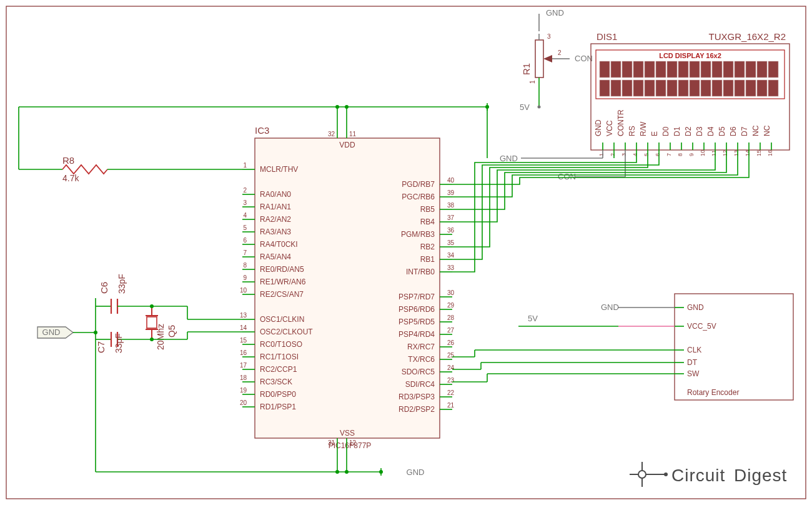  What do you see at coordinates (680, 155) in the screenshot?
I see `lcd-pin-num-7: 8` at bounding box center [680, 155].